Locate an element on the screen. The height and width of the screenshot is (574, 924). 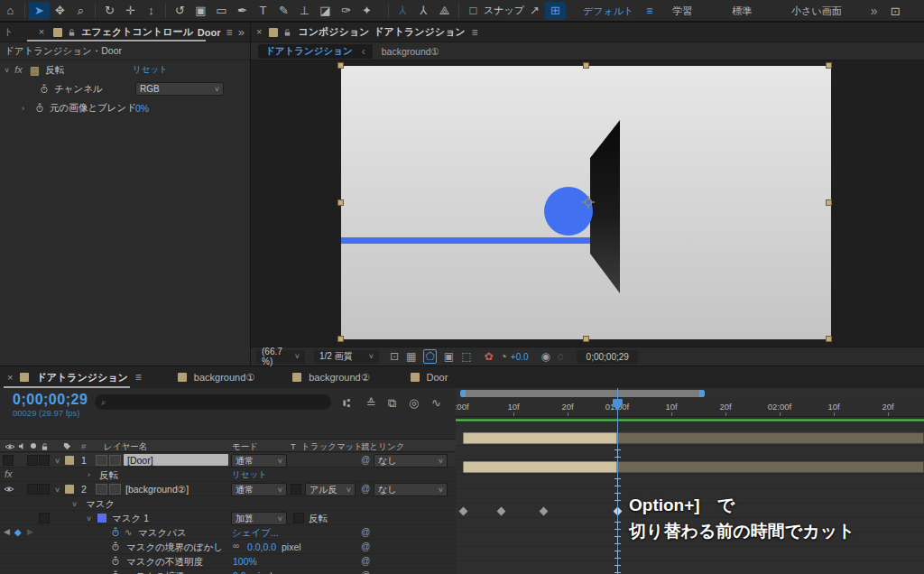
timeline-tab-background2: background② is located at coordinates (339, 377).